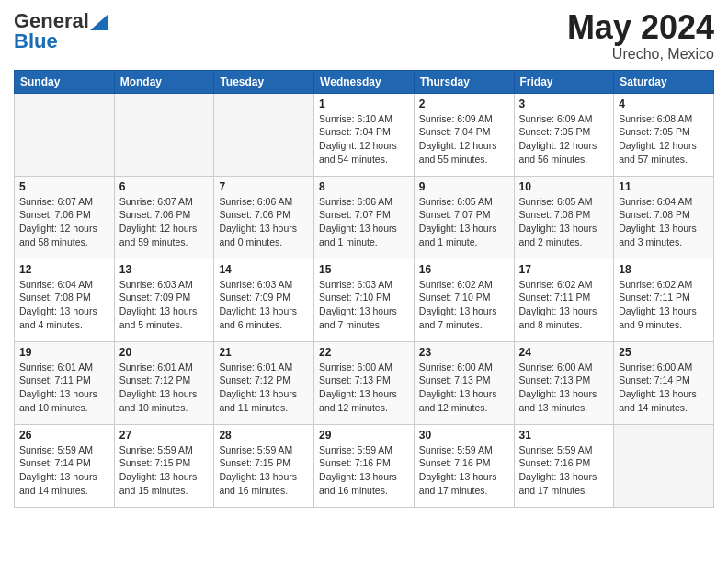  Describe the element at coordinates (654, 214) in the screenshot. I see `sunset-label: Sunset: 7:08 PM` at that location.